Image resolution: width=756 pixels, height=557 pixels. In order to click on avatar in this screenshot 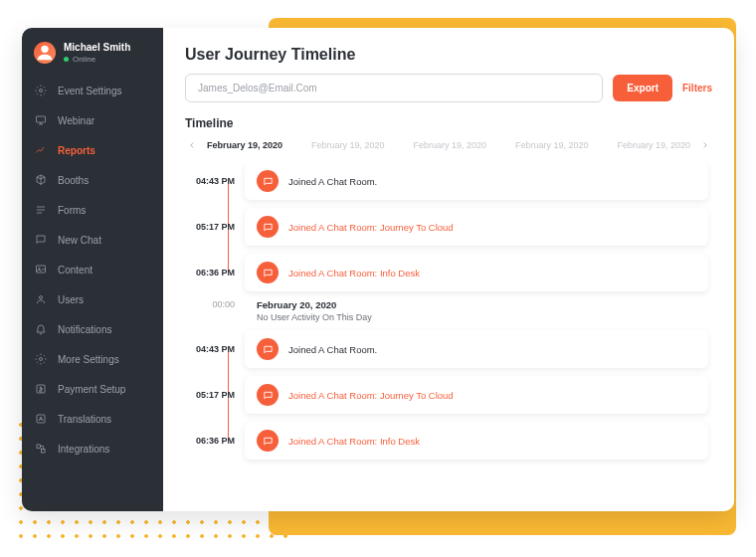, I will do `click(45, 53)`.